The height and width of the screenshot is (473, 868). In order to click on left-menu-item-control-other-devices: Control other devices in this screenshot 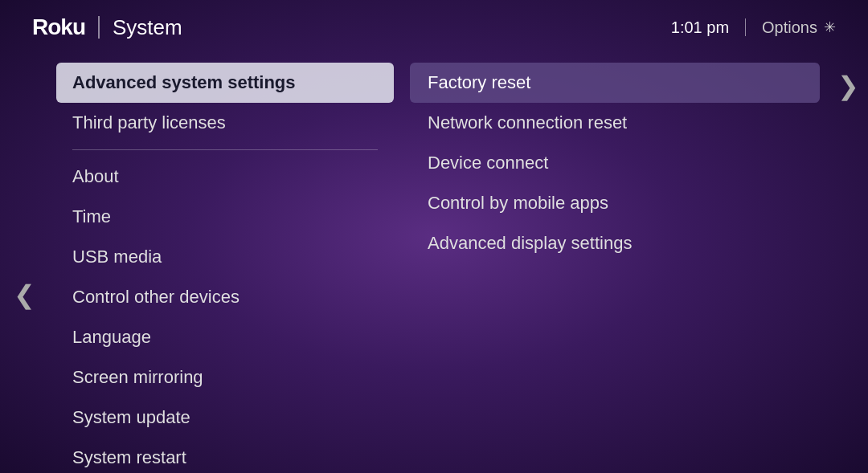, I will do `click(225, 297)`.